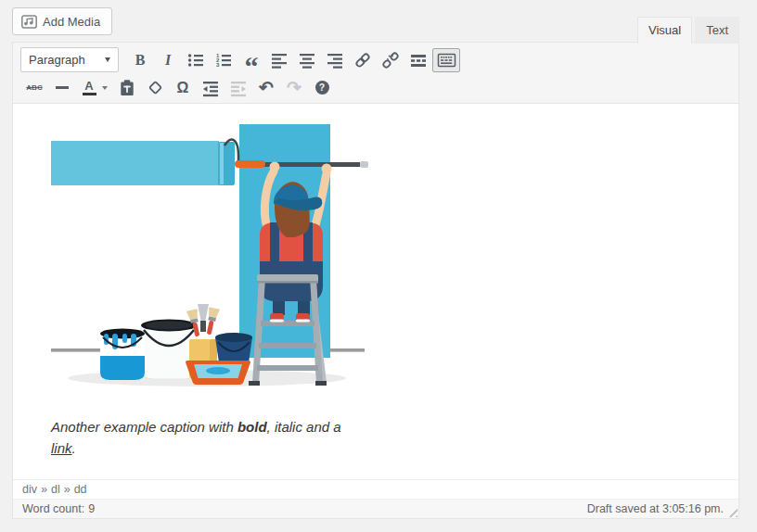  I want to click on roller-tray, so click(218, 373).